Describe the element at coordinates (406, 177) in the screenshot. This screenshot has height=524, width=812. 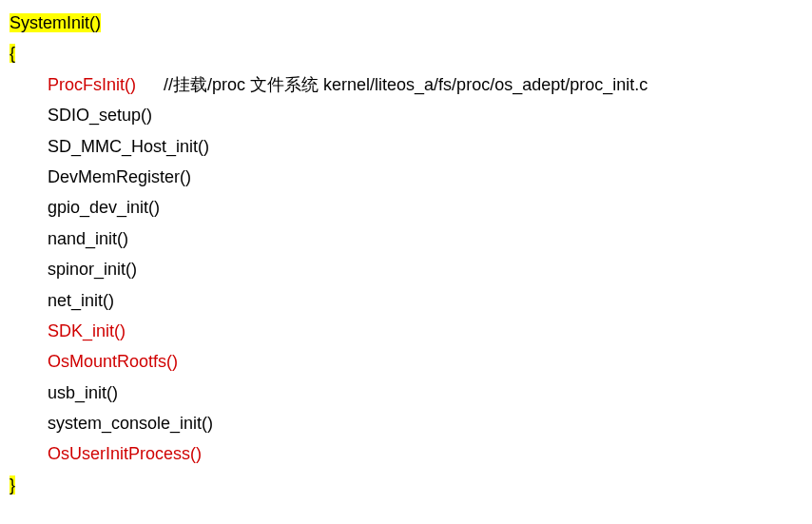
I see `code-line: DevMemRegister()` at that location.